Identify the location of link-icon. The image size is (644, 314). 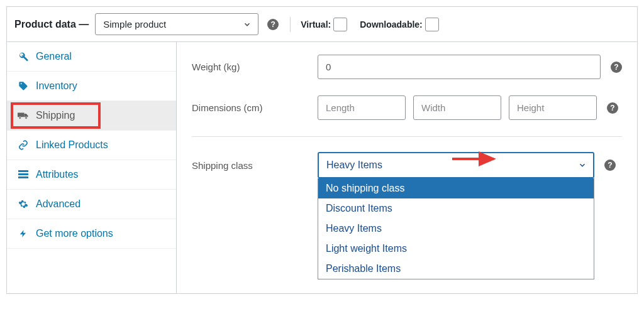
(23, 145).